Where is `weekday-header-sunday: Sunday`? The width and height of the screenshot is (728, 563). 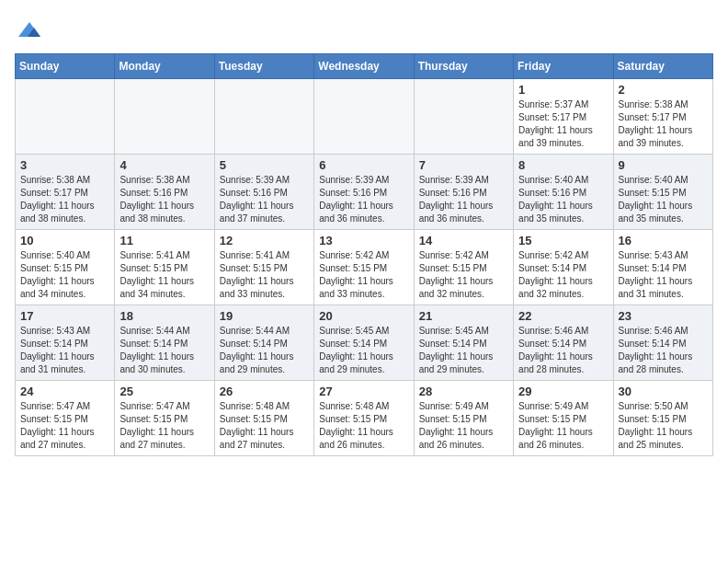 weekday-header-sunday: Sunday is located at coordinates (65, 66).